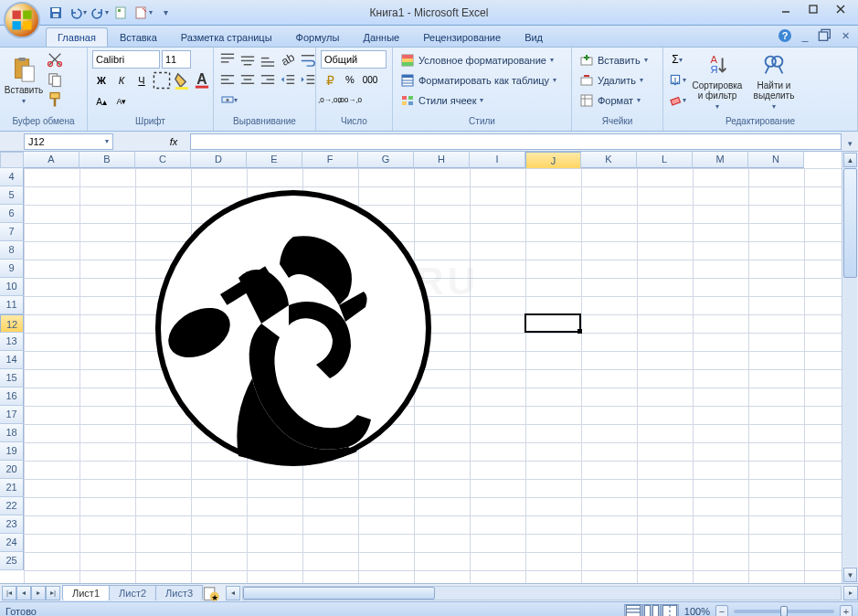 This screenshot has height=616, width=858. Describe the element at coordinates (12, 376) in the screenshot. I see `row-headers: 45678910111213141516171819202122232425` at that location.